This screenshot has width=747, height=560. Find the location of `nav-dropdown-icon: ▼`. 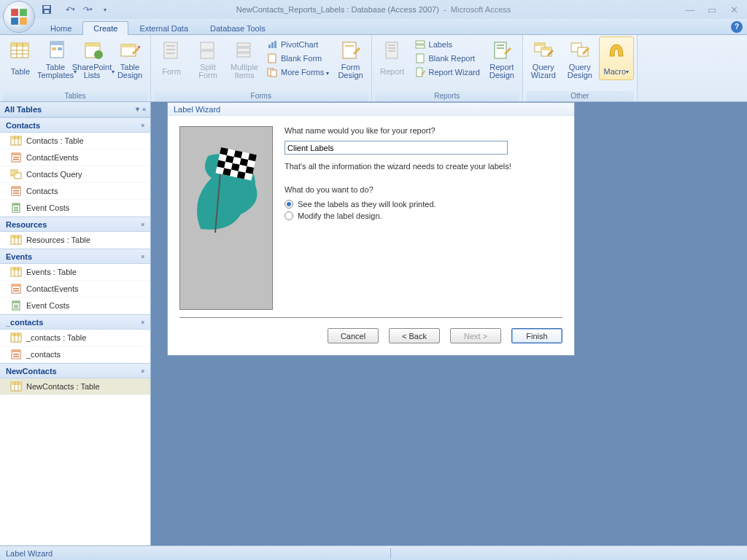

nav-dropdown-icon: ▼ is located at coordinates (137, 109).